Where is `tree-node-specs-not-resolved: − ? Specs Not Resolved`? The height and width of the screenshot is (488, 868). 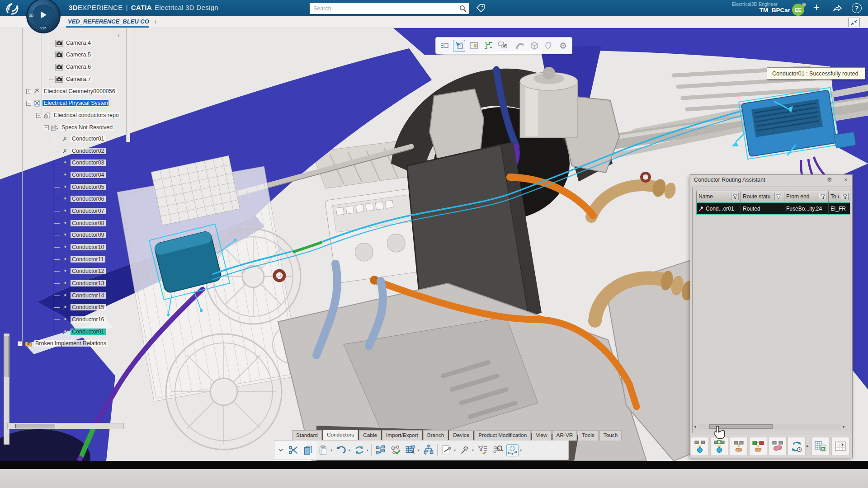 tree-node-specs-not-resolved: − ? Specs Not Resolved is located at coordinates (79, 127).